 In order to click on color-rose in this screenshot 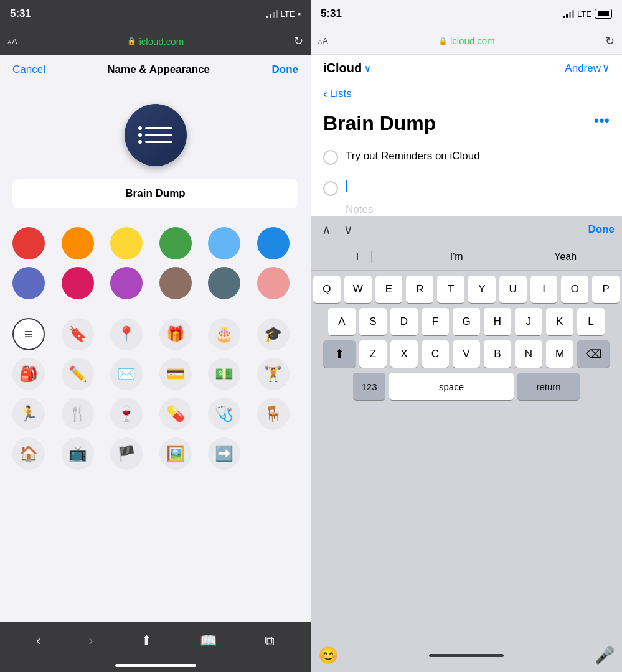, I will do `click(273, 283)`.